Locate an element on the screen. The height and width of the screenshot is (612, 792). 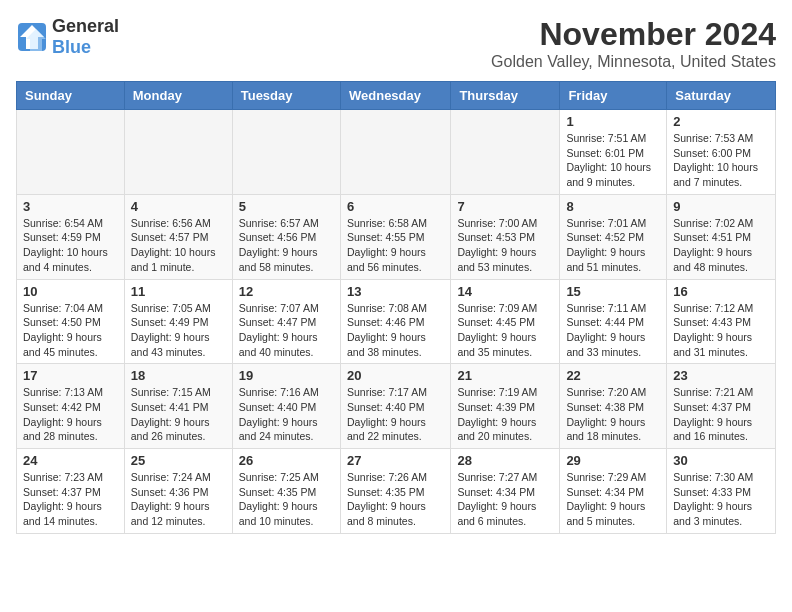
day-info: Sunrise: 7:23 AMSunset: 4:37 PMDaylight:… is located at coordinates (70, 500).